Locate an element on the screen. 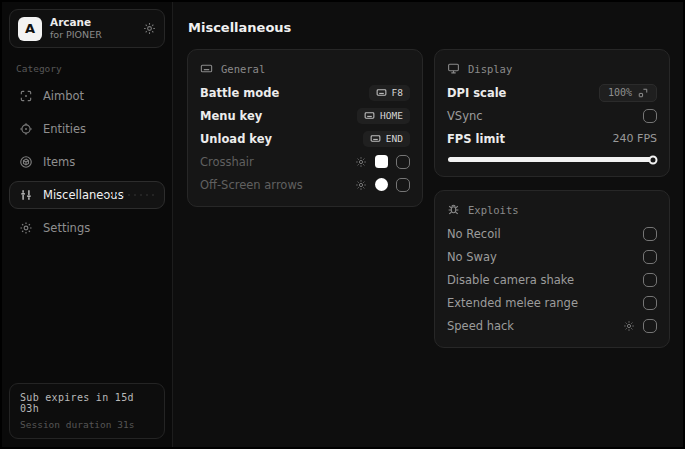  setting-row-no-recoil: No Recoil is located at coordinates (552, 234).